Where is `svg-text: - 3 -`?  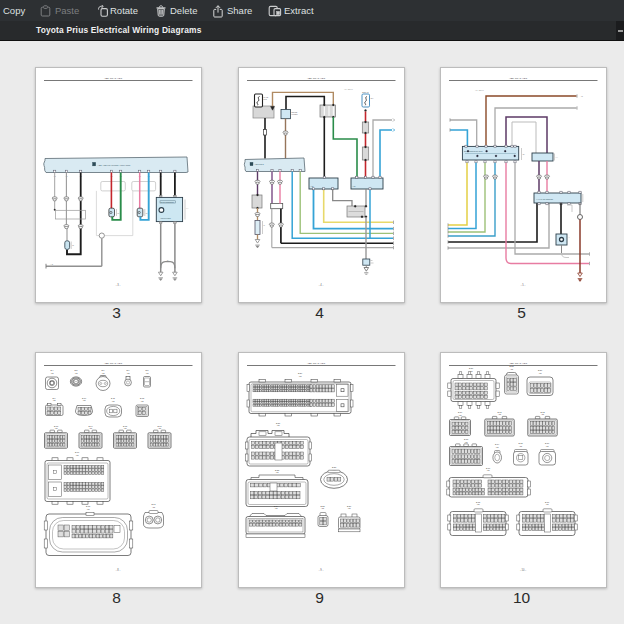 svg-text: - 3 - is located at coordinates (118, 285).